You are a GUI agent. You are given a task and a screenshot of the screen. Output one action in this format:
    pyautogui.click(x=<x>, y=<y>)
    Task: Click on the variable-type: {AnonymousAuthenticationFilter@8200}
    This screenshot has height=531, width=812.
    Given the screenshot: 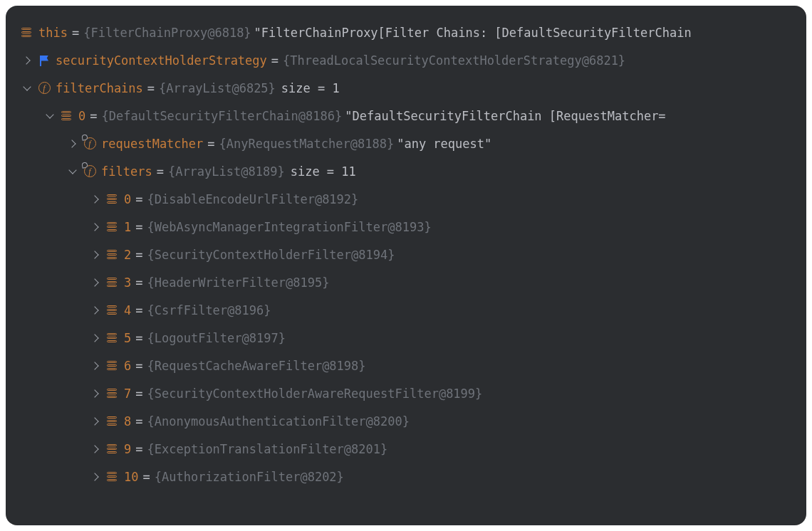 What is the action you would take?
    pyautogui.click(x=279, y=421)
    